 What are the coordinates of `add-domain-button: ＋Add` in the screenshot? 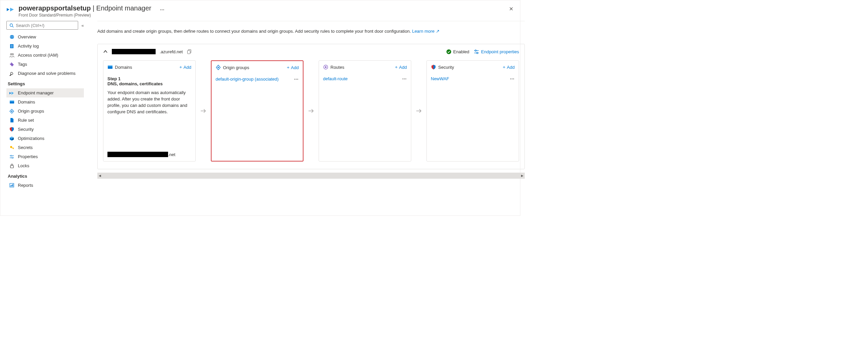 It's located at (185, 67).